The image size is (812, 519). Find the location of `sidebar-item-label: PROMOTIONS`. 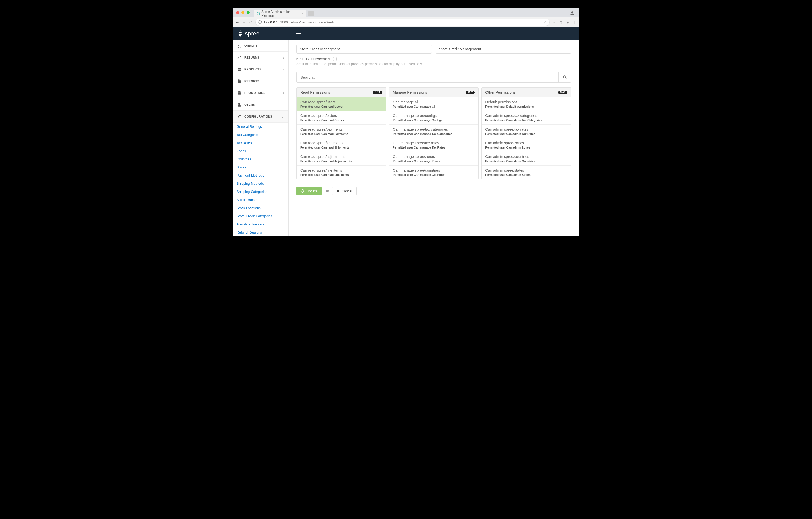

sidebar-item-label: PROMOTIONS is located at coordinates (255, 93).